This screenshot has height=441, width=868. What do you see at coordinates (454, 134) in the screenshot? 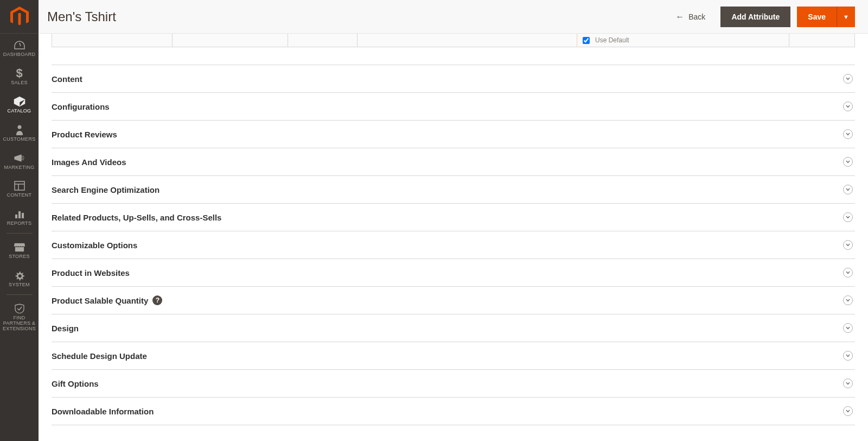
I see `section-row: Product Reviews` at bounding box center [454, 134].